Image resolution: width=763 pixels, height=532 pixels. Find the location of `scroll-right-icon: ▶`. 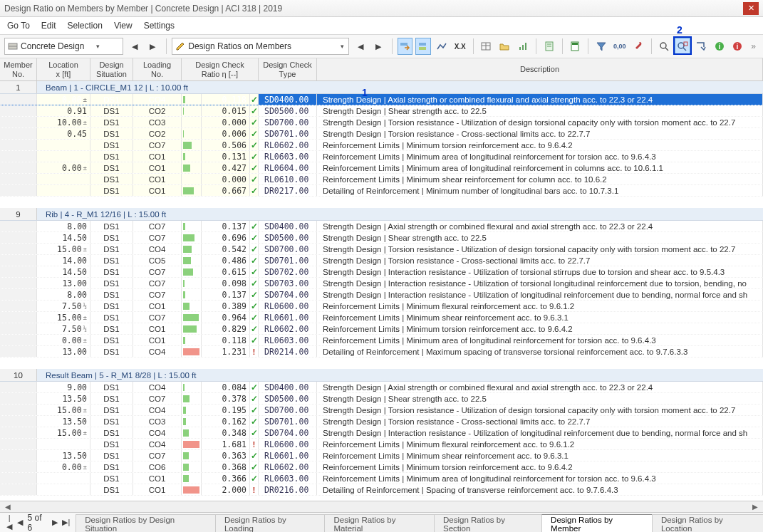

scroll-right-icon: ▶ is located at coordinates (755, 507).